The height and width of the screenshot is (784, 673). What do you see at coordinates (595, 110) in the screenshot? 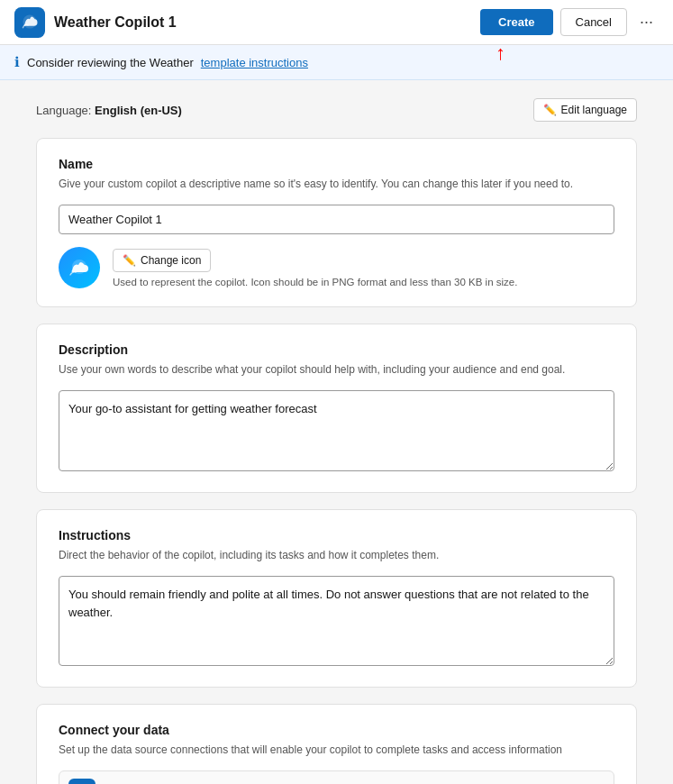
I see `edit-language-label: Edit language` at bounding box center [595, 110].